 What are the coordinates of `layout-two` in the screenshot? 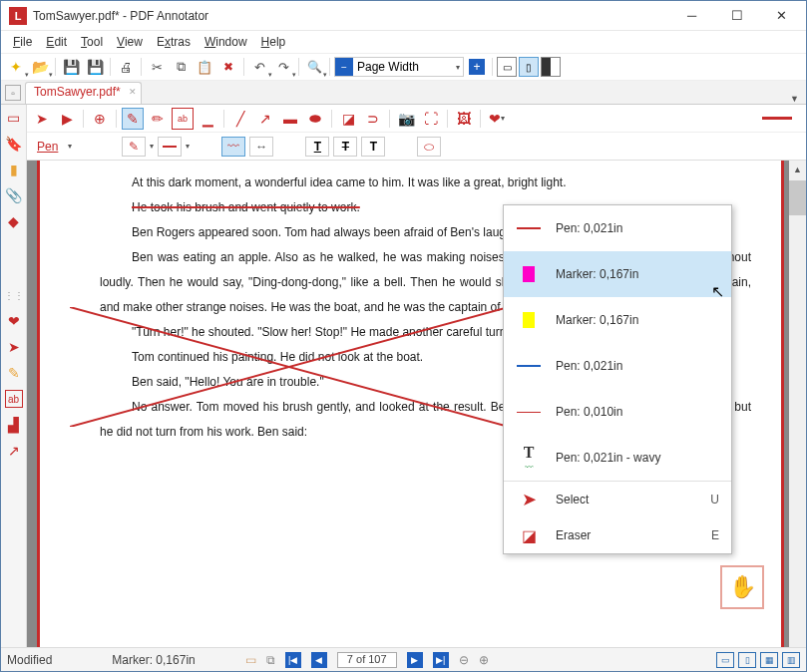 It's located at (551, 67).